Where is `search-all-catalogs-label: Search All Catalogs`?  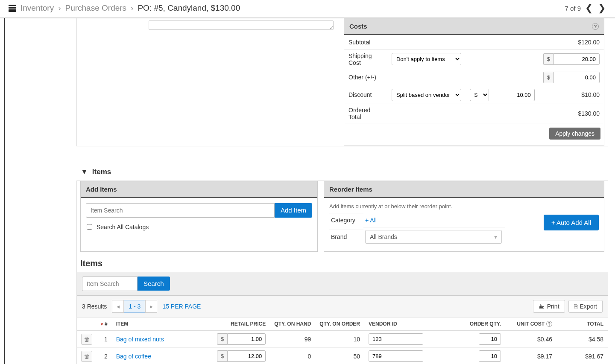 search-all-catalogs-label: Search All Catalogs is located at coordinates (123, 227).